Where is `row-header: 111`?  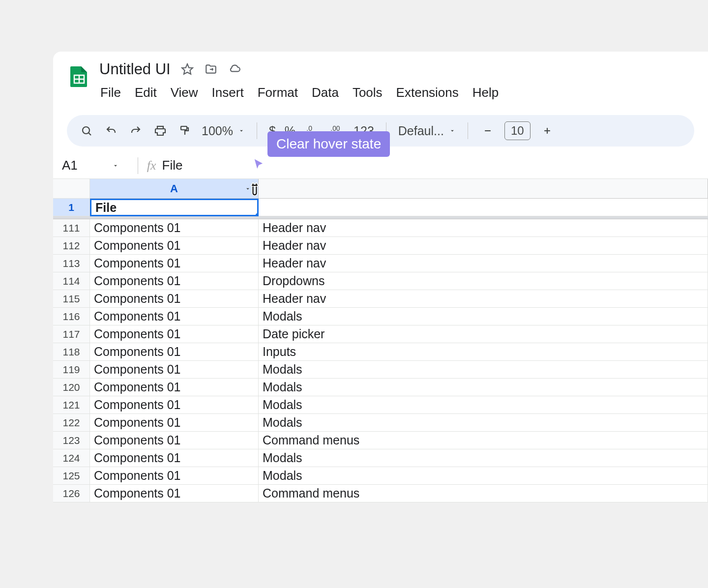
row-header: 111 is located at coordinates (72, 228).